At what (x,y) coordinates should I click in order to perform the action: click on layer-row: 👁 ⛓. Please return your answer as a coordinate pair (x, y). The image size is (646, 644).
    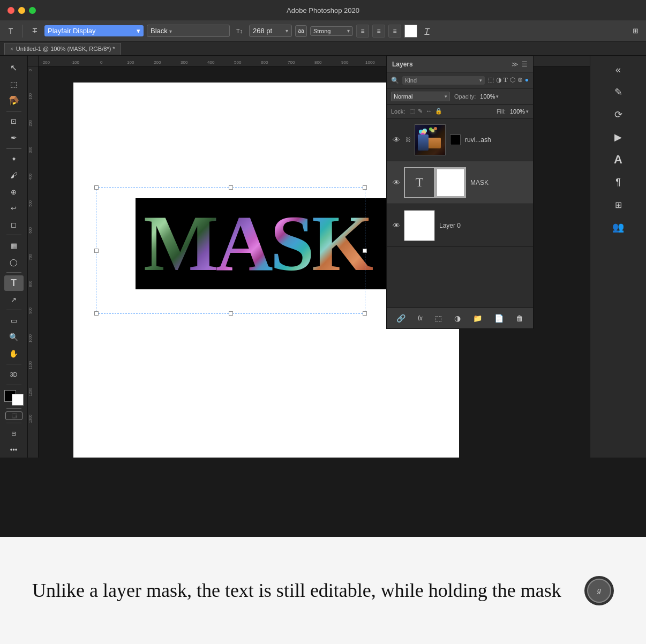
    Looking at the image, I should click on (460, 140).